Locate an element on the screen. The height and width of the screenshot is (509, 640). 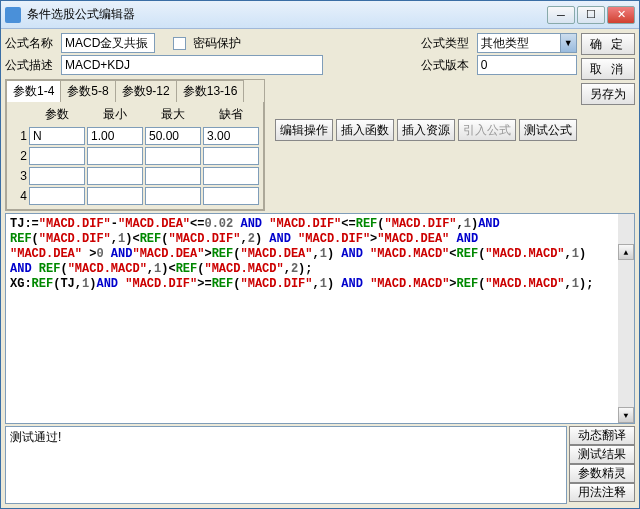
test-formula-button: 测试公式 is located at coordinates (548, 130).